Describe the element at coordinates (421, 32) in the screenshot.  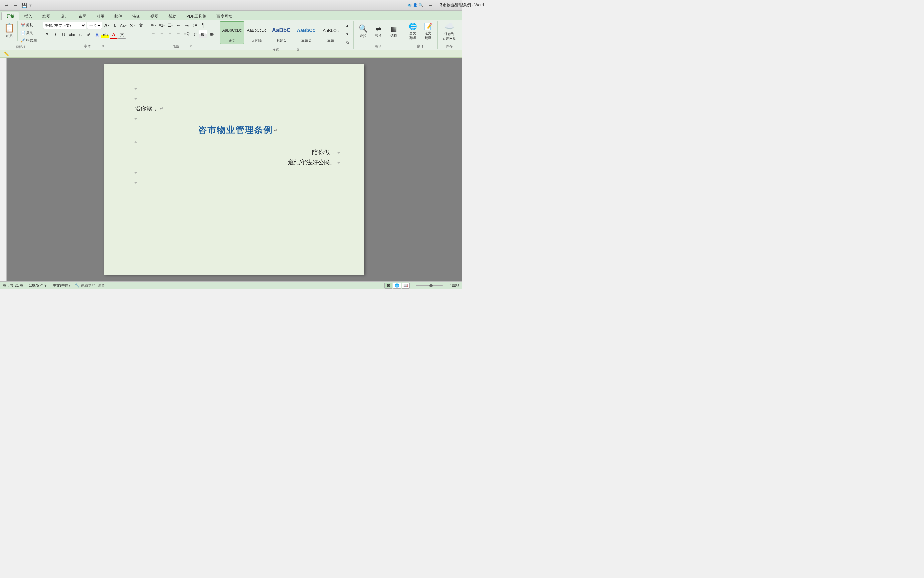
I see `translation-buttons: 🌐 全文翻译 📝 论文翻译` at that location.